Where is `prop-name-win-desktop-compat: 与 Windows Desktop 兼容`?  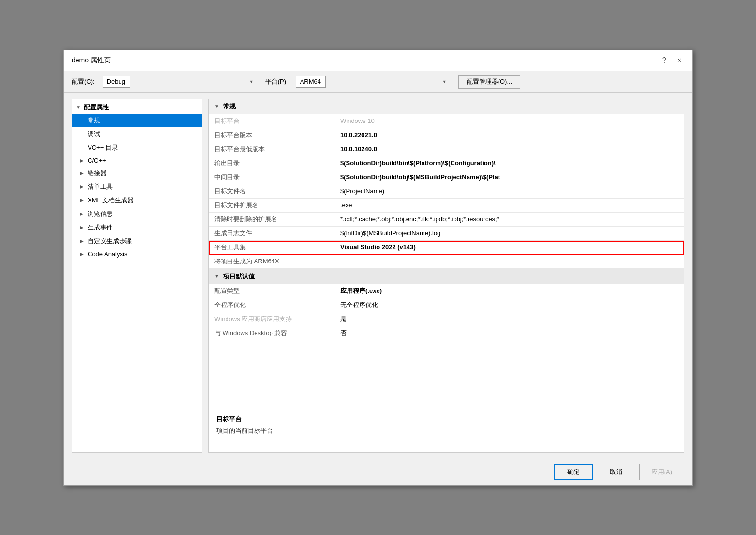 prop-name-win-desktop-compat: 与 Windows Desktop 兼容 is located at coordinates (272, 333).